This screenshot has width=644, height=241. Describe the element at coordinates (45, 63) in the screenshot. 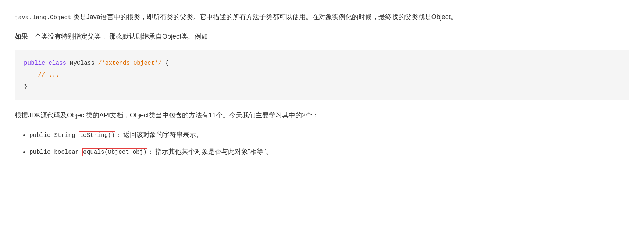

I see `keyword-public-class: public class` at that location.